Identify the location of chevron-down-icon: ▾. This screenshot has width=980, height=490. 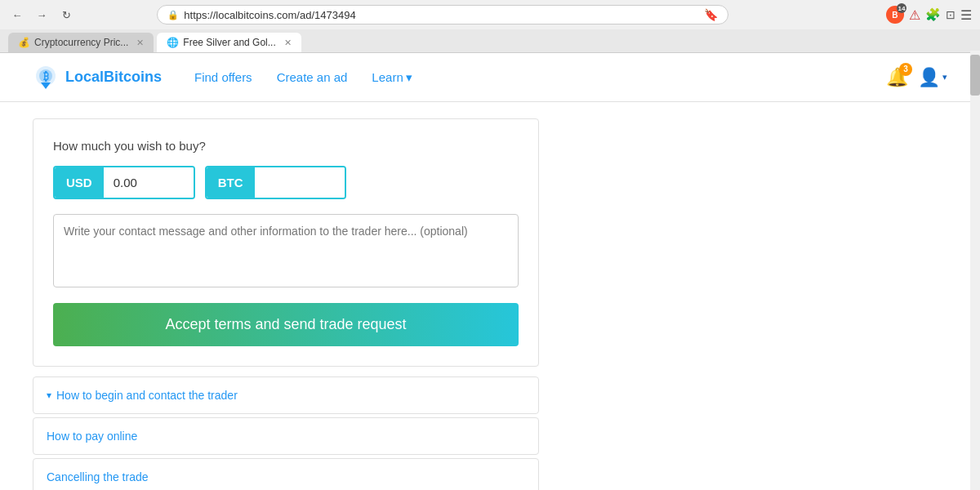
(49, 395).